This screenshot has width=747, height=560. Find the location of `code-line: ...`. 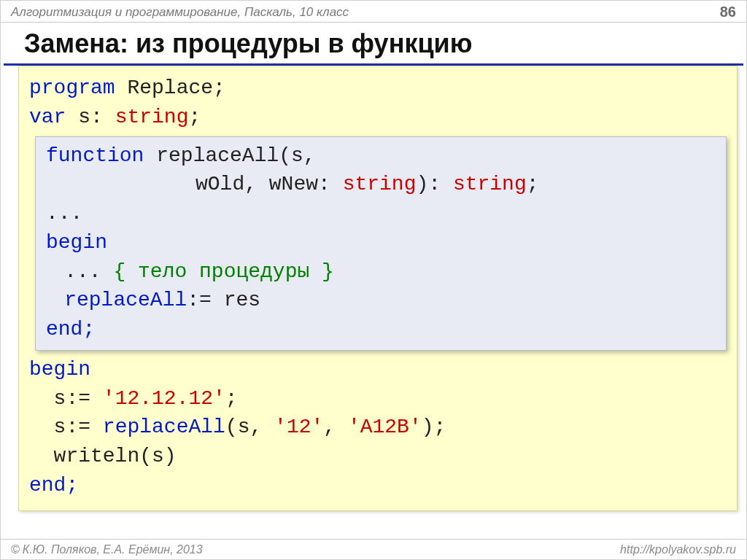

code-line: ... is located at coordinates (381, 214).